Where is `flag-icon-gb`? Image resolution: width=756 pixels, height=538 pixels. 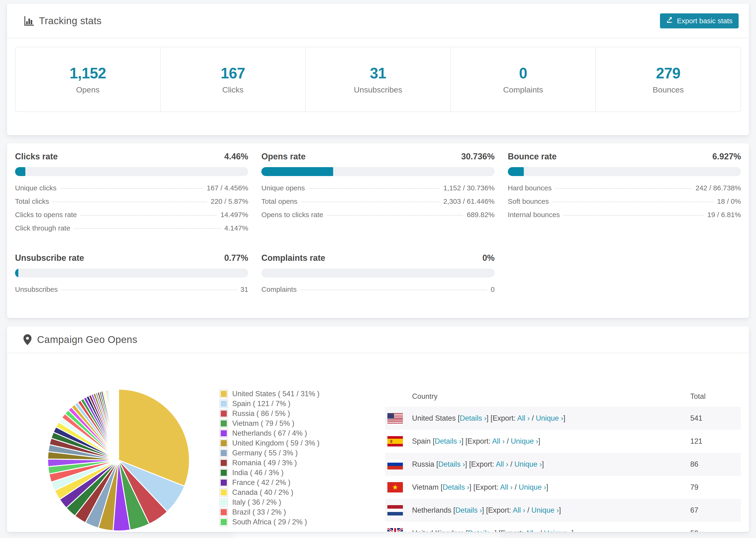
flag-icon-gb is located at coordinates (395, 530).